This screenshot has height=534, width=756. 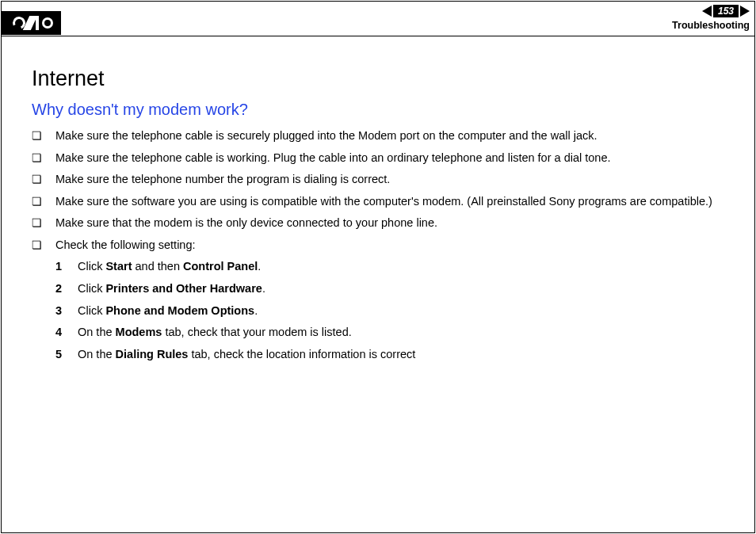 I want to click on next-page-arrow-icon, so click(x=745, y=11).